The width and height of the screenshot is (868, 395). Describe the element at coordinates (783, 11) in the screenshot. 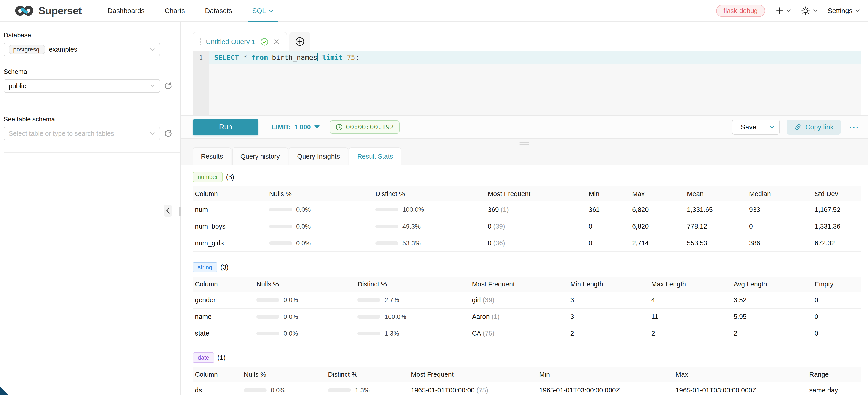

I see `new-item-menu` at that location.